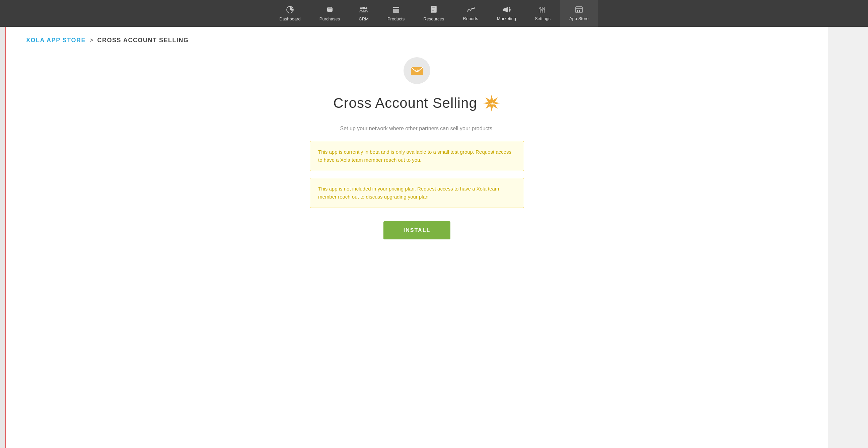 This screenshot has width=868, height=448. I want to click on nav-label-dashboard: Dashboard, so click(290, 19).